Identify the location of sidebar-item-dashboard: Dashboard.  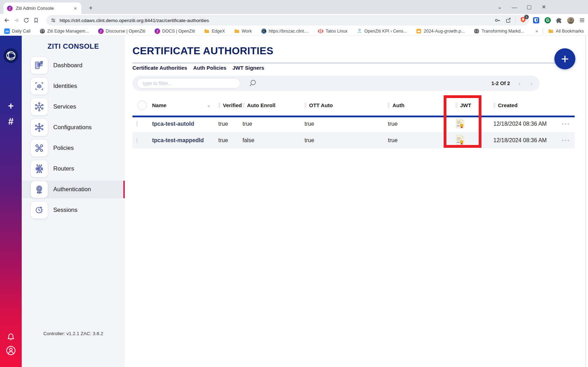
(73, 65).